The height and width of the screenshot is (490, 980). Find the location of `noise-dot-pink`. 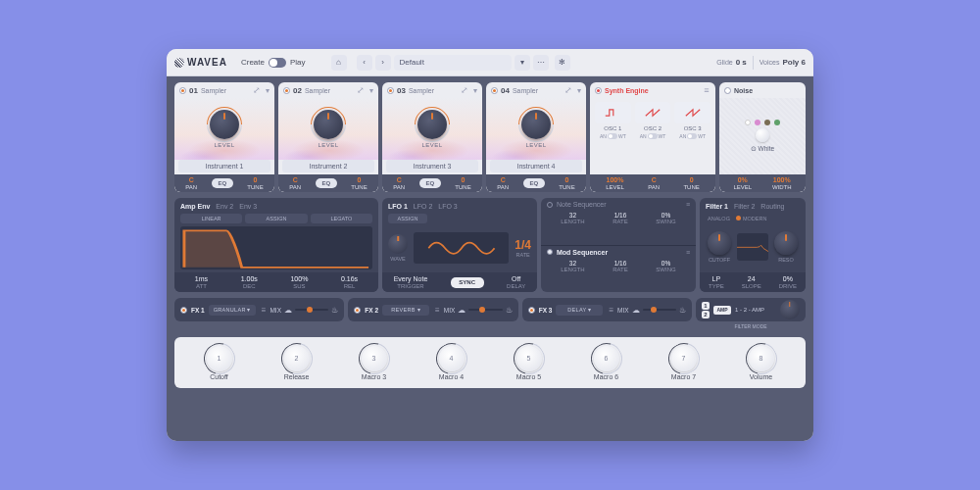

noise-dot-pink is located at coordinates (758, 122).